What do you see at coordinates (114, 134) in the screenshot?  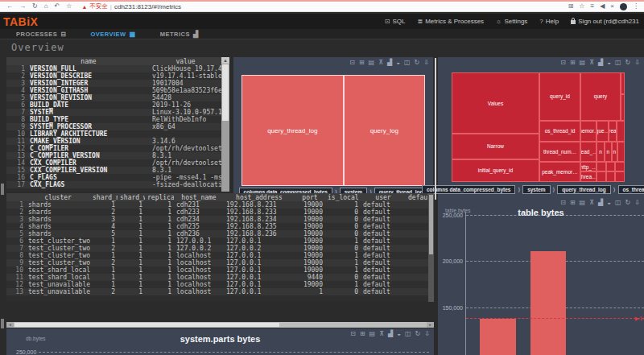 I see `table-row: 10 LIBRARY_ARCHITECTURE` at bounding box center [114, 134].